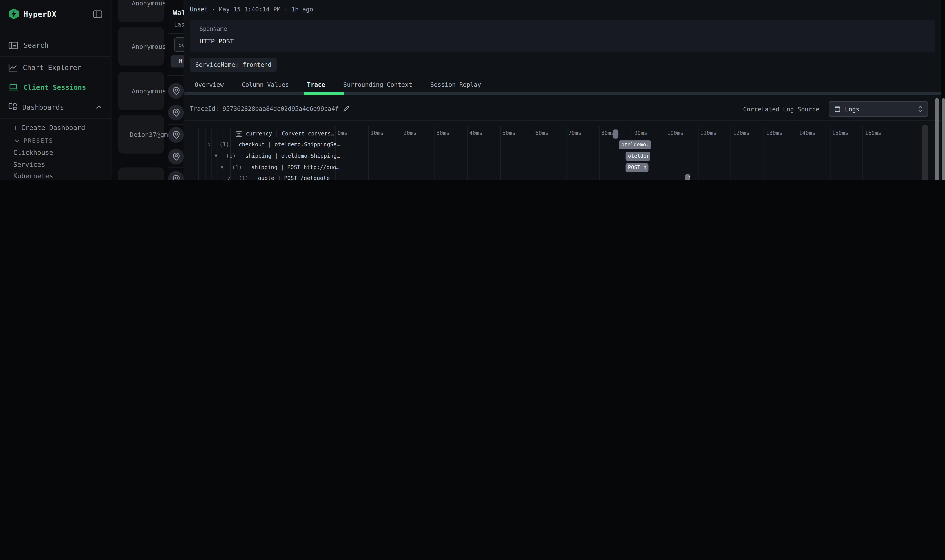  What do you see at coordinates (209, 85) in the screenshot?
I see `tab-overview: Overview` at bounding box center [209, 85].